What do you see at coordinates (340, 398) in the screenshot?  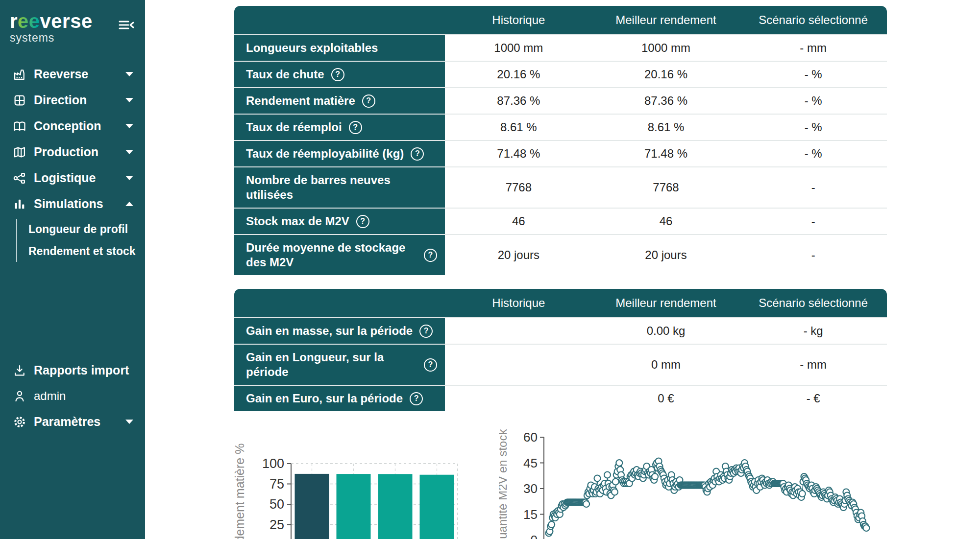 I see `row-label: Gain en Euro, sur la période?` at bounding box center [340, 398].